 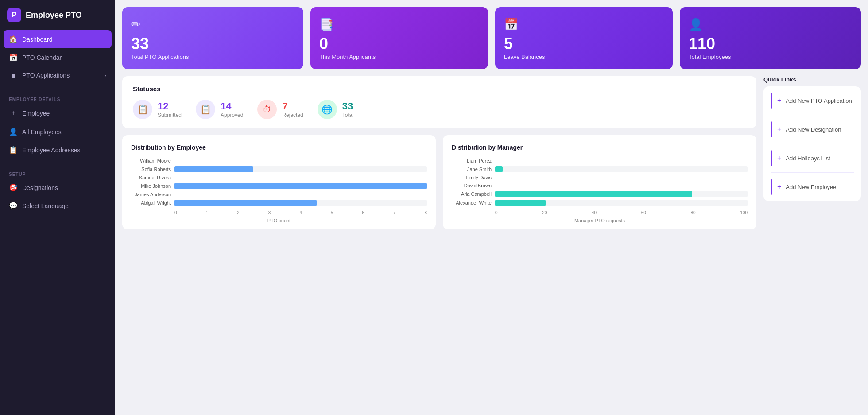 I want to click on bar-row: Abigail Wright, so click(x=279, y=203).